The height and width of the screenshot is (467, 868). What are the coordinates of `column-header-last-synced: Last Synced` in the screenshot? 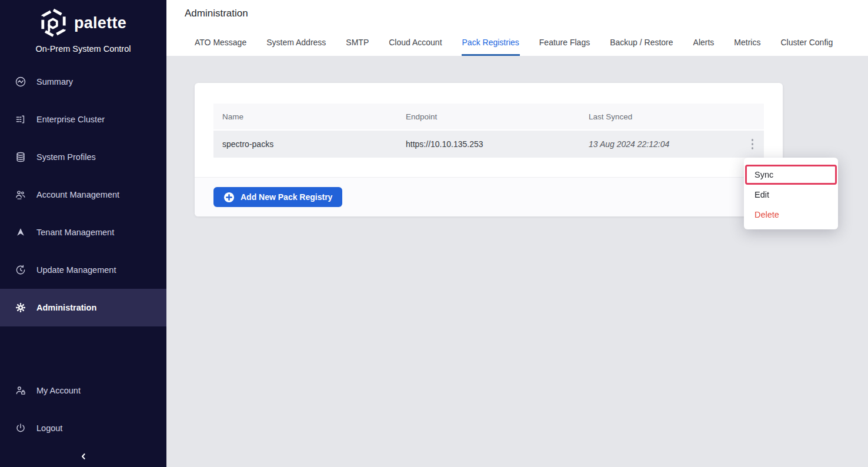 It's located at (659, 116).